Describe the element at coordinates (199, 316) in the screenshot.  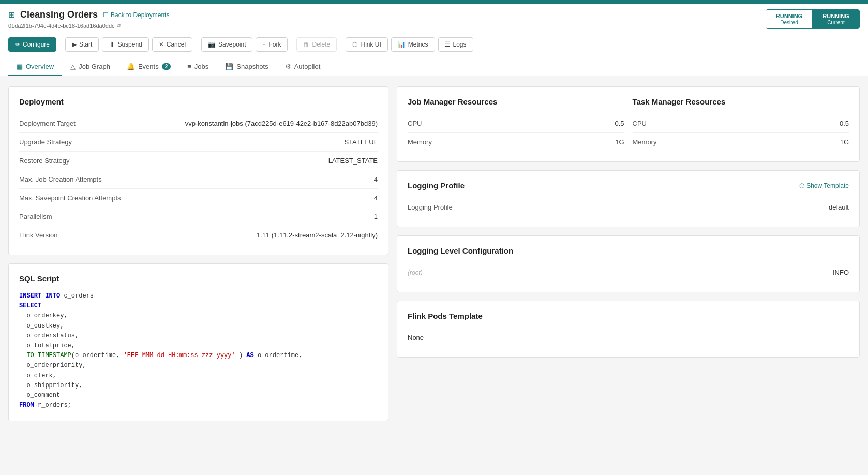
I see `sql-line: o_orderkey,` at that location.